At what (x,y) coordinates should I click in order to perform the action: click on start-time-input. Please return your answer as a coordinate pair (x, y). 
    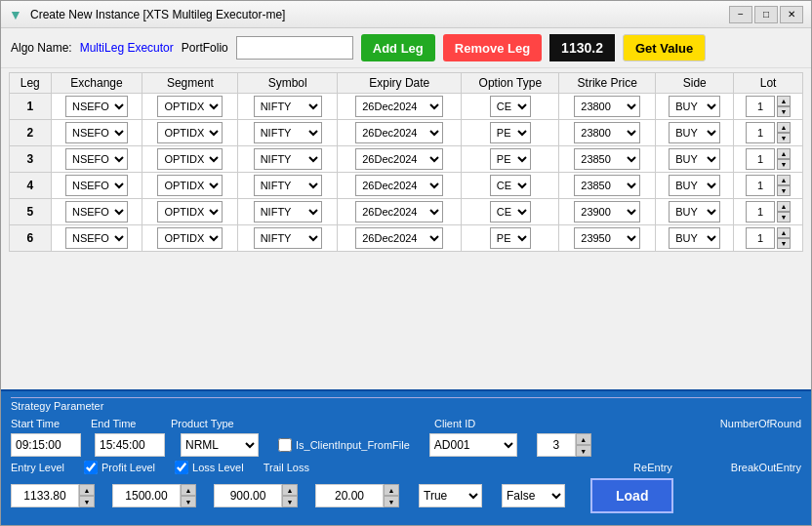
    Looking at the image, I should click on (46, 445).